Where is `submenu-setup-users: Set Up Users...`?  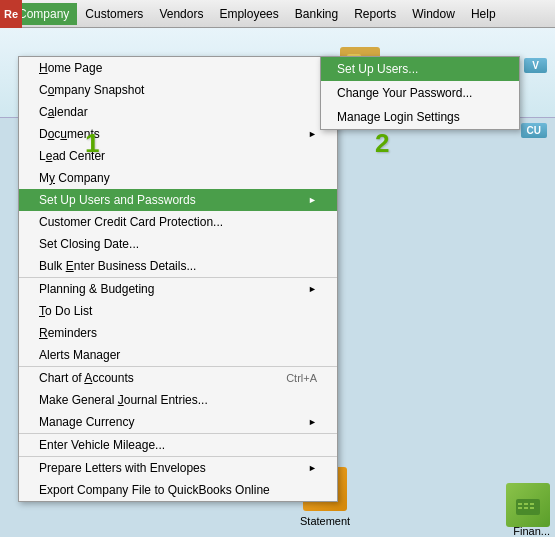
submenu-setup-users: Set Up Users... is located at coordinates (420, 69).